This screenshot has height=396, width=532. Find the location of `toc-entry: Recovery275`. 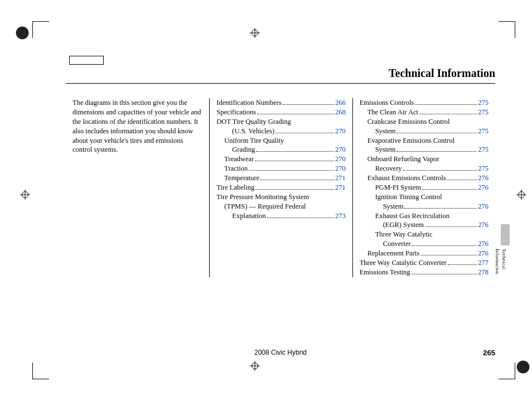

toc-entry: Recovery275 is located at coordinates (424, 168).